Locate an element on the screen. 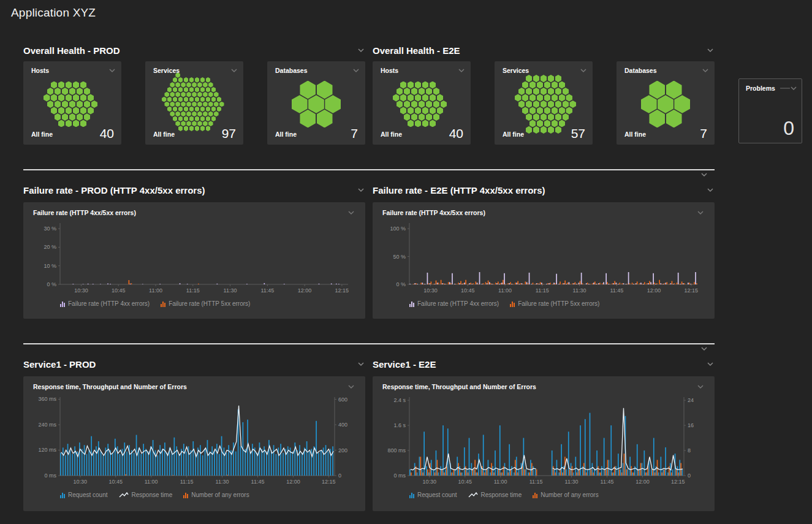 The height and width of the screenshot is (524, 812). tile-services-e2e: Services All fine57 is located at coordinates (544, 103).